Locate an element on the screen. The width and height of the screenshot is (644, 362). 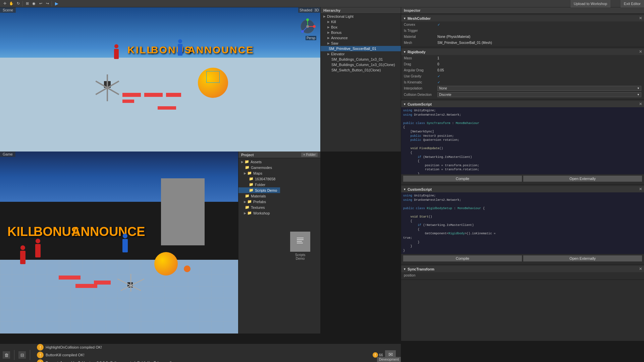
compile-button-2: Compile is located at coordinates (463, 258).